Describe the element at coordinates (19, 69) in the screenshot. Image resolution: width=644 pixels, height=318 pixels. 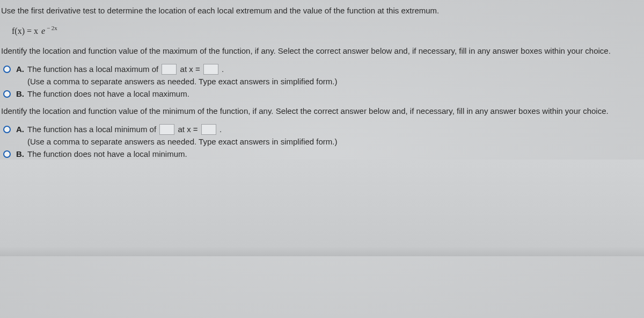
I see `max-a-letter: A.` at that location.